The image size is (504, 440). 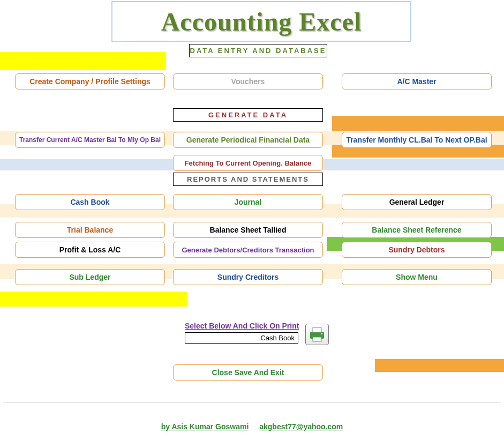 What do you see at coordinates (90, 277) in the screenshot?
I see `sub-ledger-button: Sub Ledger` at bounding box center [90, 277].